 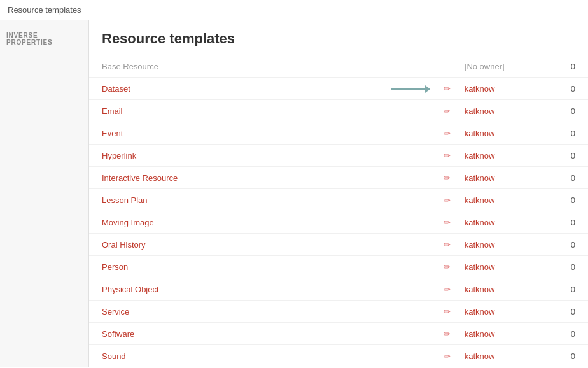 What do you see at coordinates (234, 111) in the screenshot?
I see `name-cell: Email` at bounding box center [234, 111].